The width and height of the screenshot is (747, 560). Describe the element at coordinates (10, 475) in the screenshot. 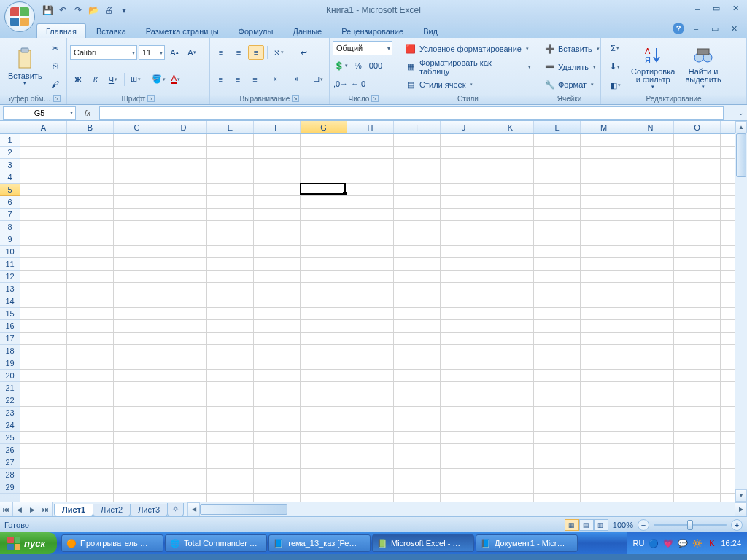

I see `row-header-28: 28` at that location.